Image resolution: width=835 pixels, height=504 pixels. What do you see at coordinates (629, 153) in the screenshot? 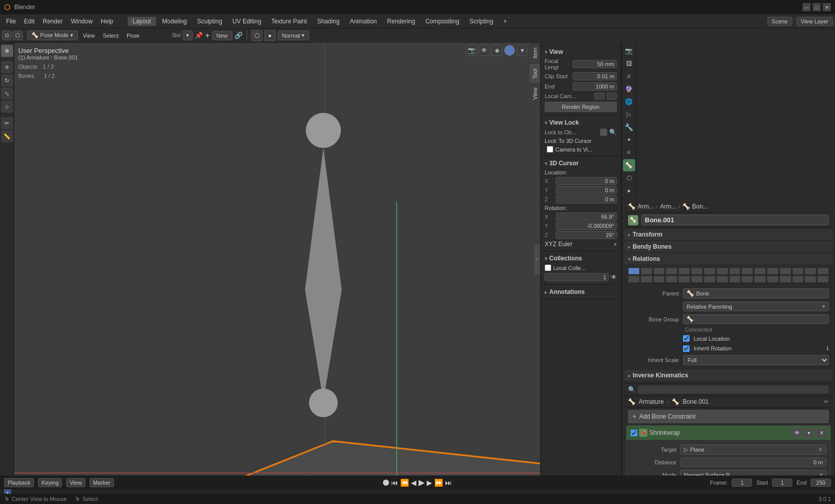
I see `physics-icon: ⚛` at bounding box center [629, 153].